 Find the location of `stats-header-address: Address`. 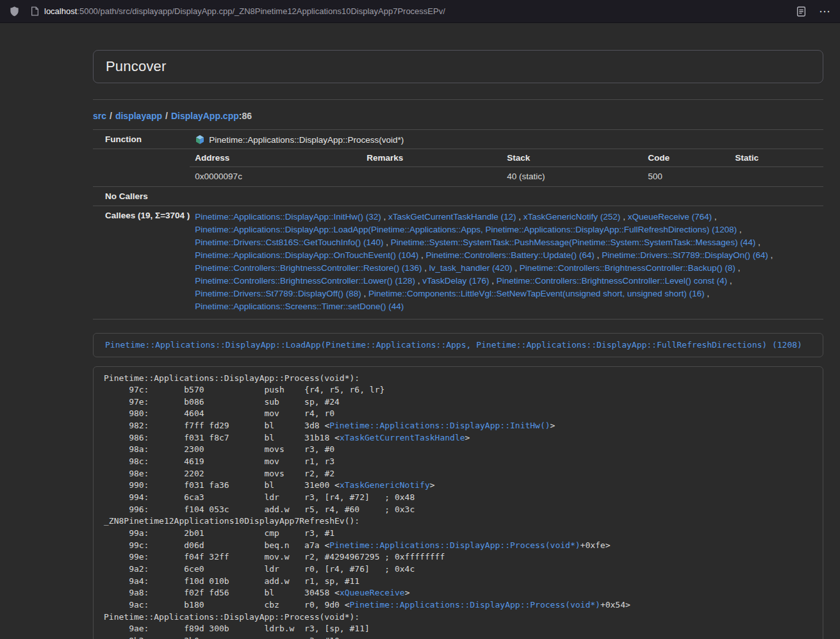

stats-header-address: Address is located at coordinates (276, 158).